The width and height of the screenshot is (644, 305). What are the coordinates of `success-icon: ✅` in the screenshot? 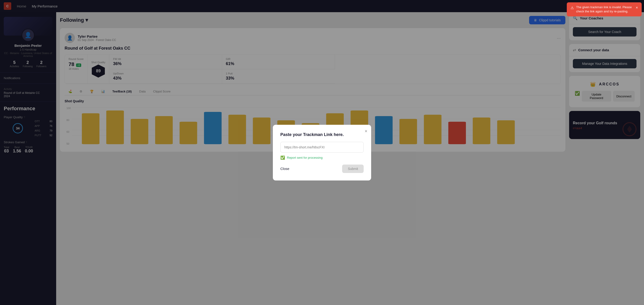 It's located at (282, 158).